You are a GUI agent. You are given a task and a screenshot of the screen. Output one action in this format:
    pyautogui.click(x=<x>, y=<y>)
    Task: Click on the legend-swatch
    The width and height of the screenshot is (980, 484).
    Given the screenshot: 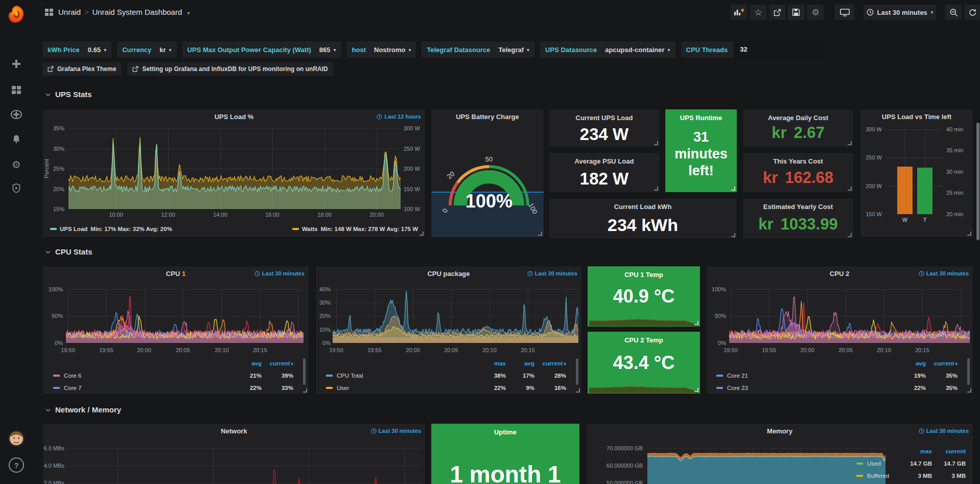 What is the action you would take?
    pyautogui.click(x=329, y=376)
    